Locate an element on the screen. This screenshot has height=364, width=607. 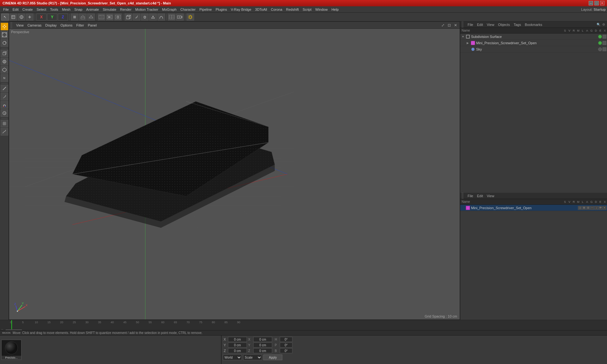
tool-select-live is located at coordinates (13, 17).